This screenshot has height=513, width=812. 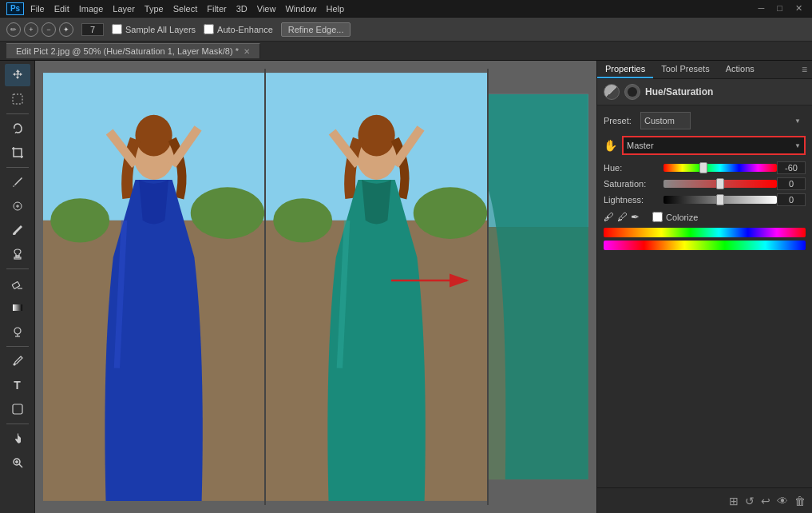 I want to click on lightness-label: Lightness:, so click(x=634, y=200).